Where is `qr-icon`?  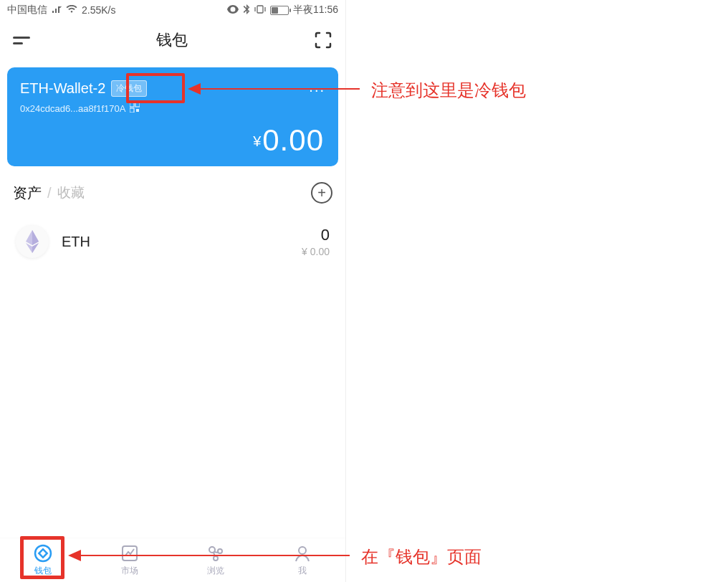
qr-icon is located at coordinates (135, 109).